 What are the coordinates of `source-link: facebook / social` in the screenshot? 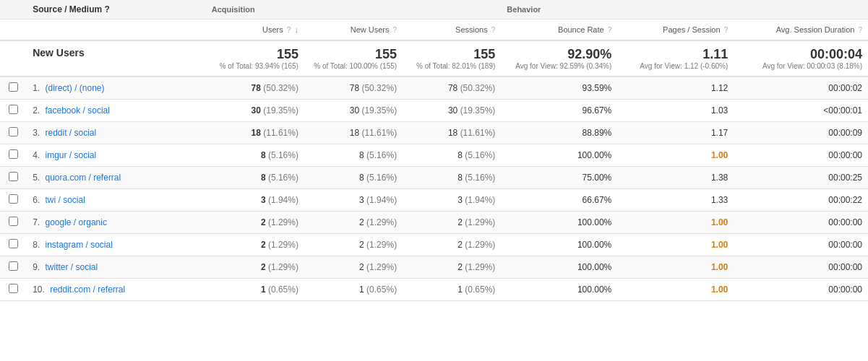 It's located at (78, 110).